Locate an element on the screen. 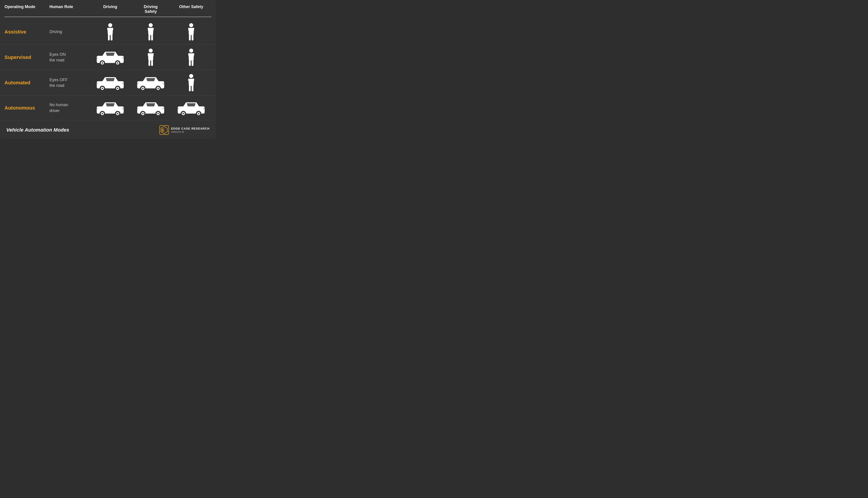 This screenshot has width=868, height=498. other-safety-icon-automated is located at coordinates (191, 83).